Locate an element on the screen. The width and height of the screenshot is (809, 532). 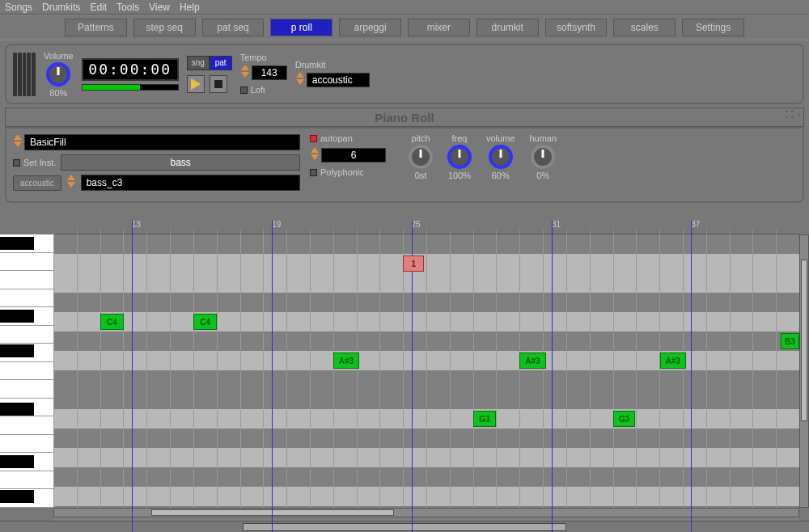
voices-value: 6 is located at coordinates (354, 155).